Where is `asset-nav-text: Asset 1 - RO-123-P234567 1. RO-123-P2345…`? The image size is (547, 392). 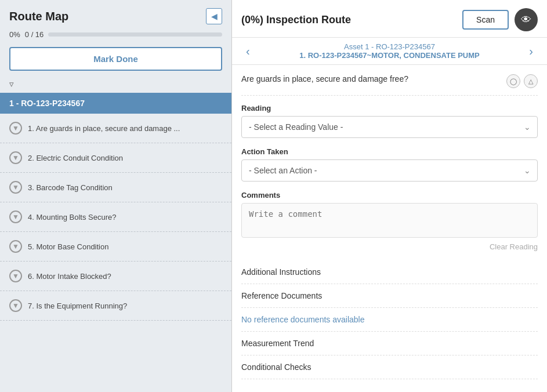
asset-nav-text: Asset 1 - RO-123-P234567 1. RO-123-P2345… is located at coordinates (390, 51).